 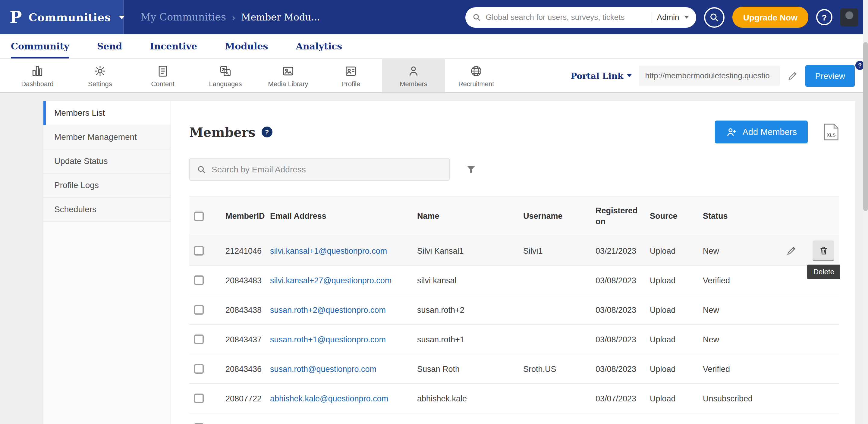 I want to click on app-header: P Communities My Communities › Member Mo…, so click(x=434, y=17).